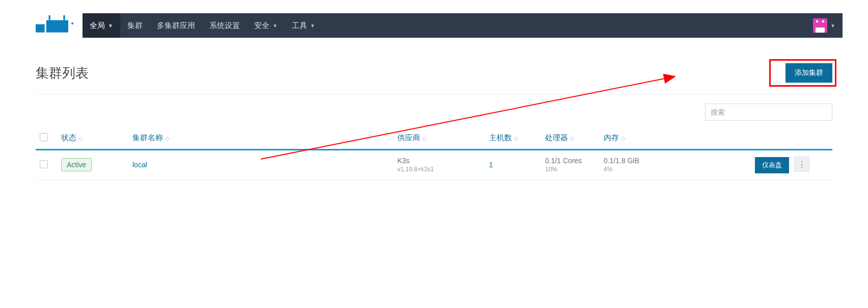 The image size is (868, 308). Describe the element at coordinates (225, 25) in the screenshot. I see `nav-settings: 系统设置` at that location.